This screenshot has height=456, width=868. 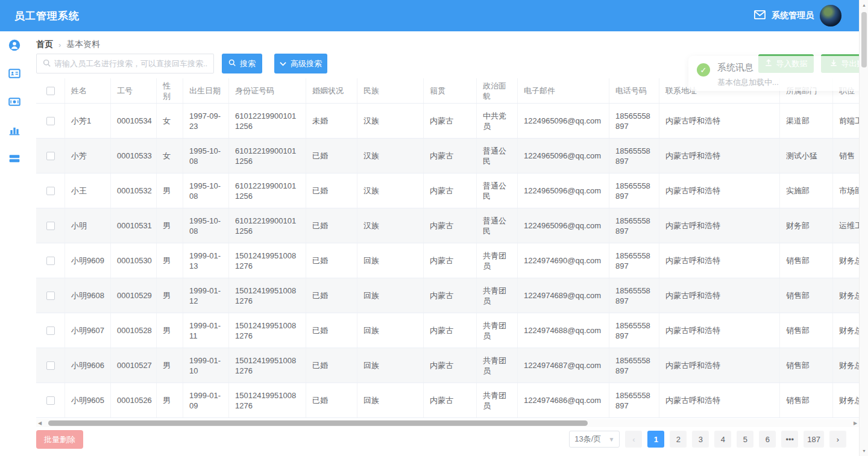 What do you see at coordinates (447, 331) in the screenshot?
I see `table-row: 小明960700010528男1999-01-11150124199510081…` at bounding box center [447, 331].